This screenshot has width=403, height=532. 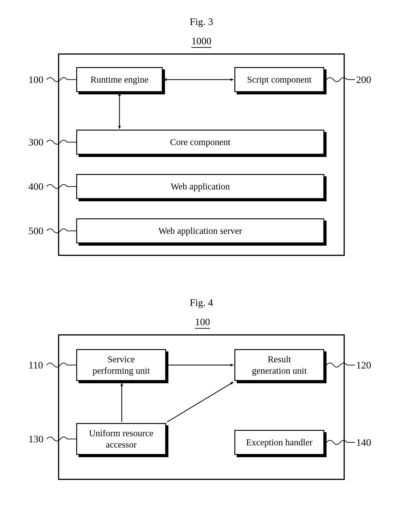 I want to click on fig3-number: 1000, so click(x=202, y=41).